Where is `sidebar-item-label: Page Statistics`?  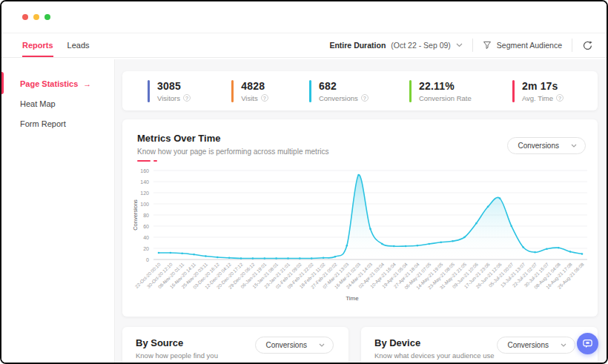 sidebar-item-label: Page Statistics is located at coordinates (49, 84).